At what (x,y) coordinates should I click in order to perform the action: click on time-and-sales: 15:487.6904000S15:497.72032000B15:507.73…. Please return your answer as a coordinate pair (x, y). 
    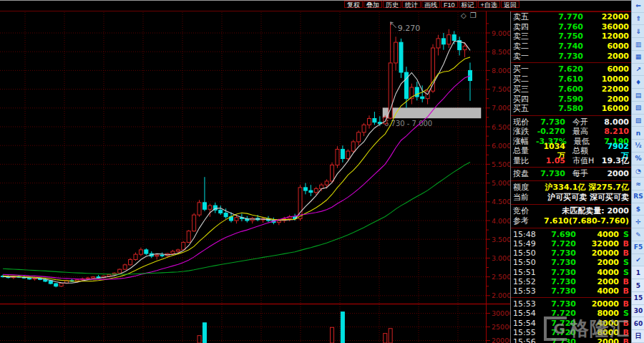
    Looking at the image, I should click on (571, 286).